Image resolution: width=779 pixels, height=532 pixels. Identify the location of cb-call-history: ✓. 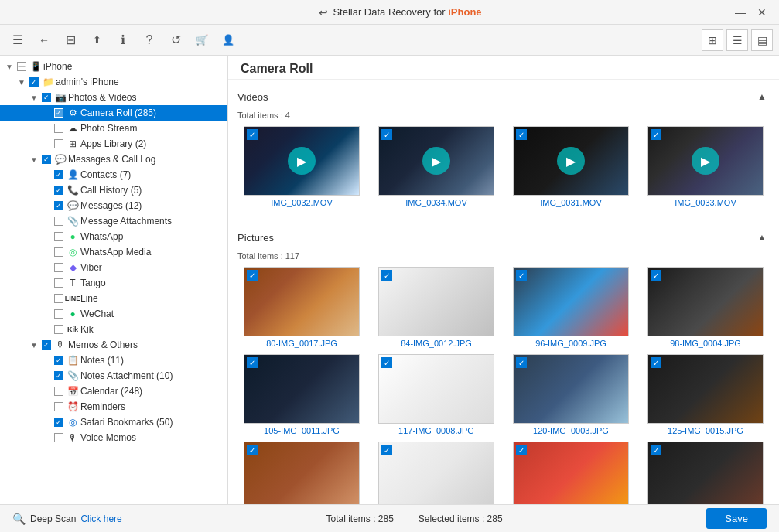
(59, 190).